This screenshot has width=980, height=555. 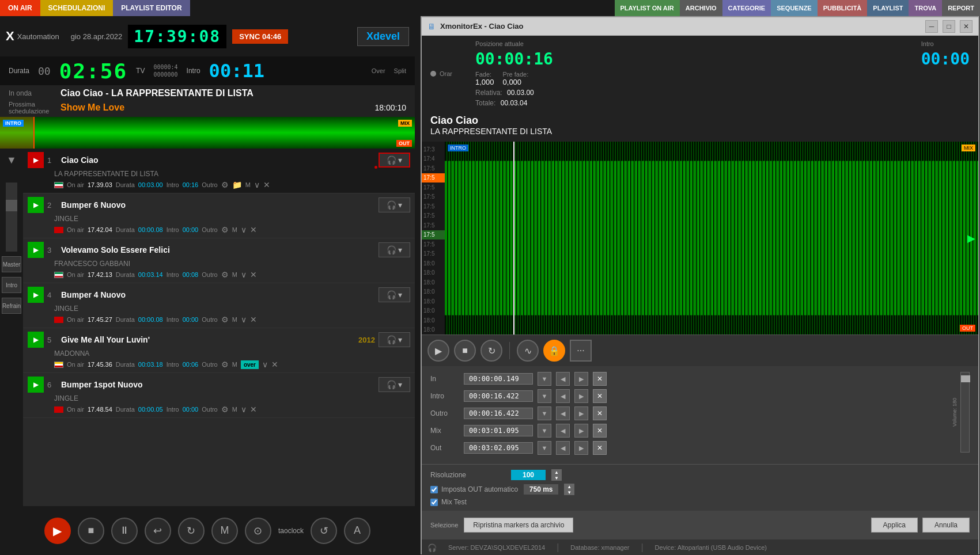 I want to click on nav-trova: TROVA, so click(x=925, y=8).